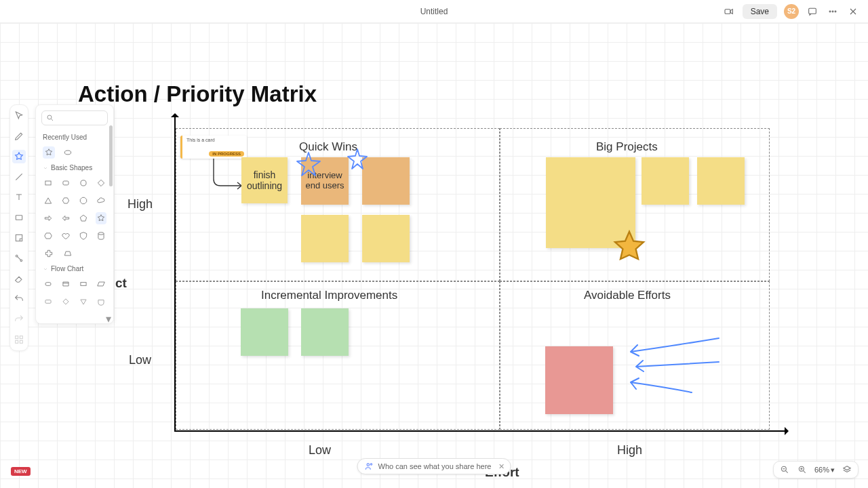 The width and height of the screenshot is (868, 488). I want to click on close-icon, so click(853, 12).